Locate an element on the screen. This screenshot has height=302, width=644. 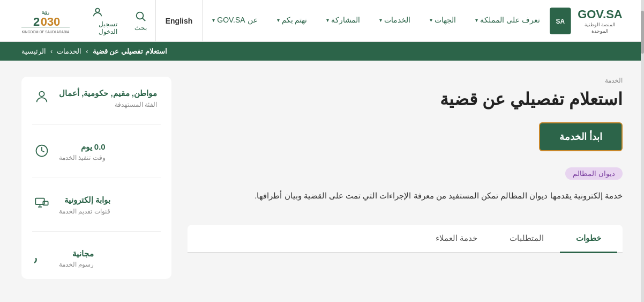
service-title: استعلام تفصيلي عن قضية is located at coordinates (405, 100).